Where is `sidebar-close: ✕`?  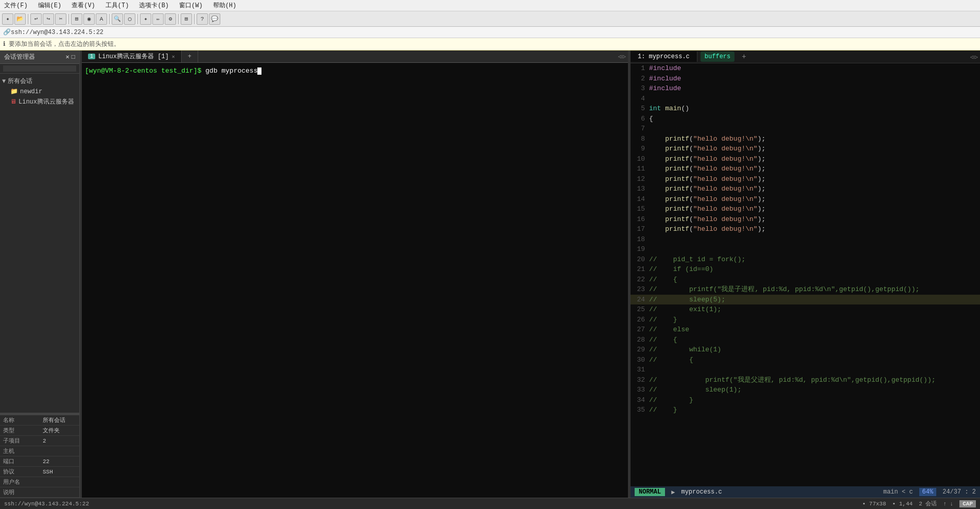 sidebar-close: ✕ is located at coordinates (68, 57).